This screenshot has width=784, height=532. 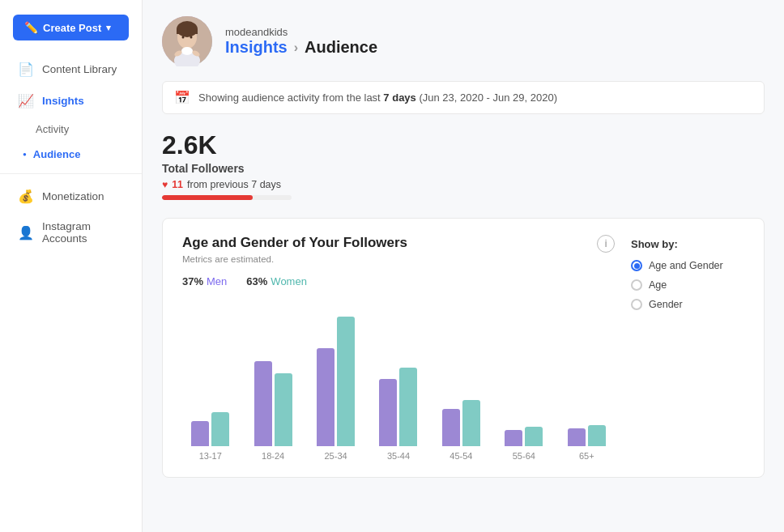 What do you see at coordinates (462, 456) in the screenshot?
I see `axis-label: 45-54` at bounding box center [462, 456].